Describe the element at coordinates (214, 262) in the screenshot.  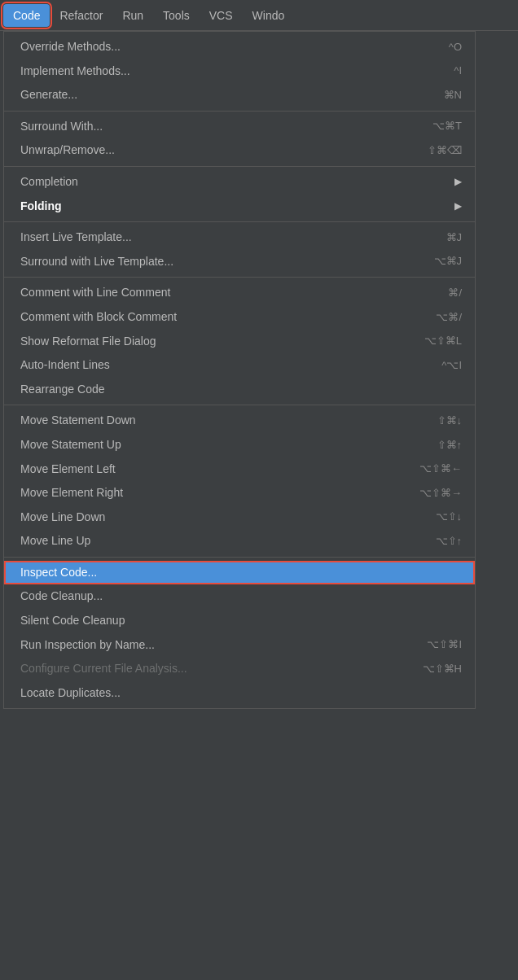
I see `item-label: Surround with Live Template...` at that location.